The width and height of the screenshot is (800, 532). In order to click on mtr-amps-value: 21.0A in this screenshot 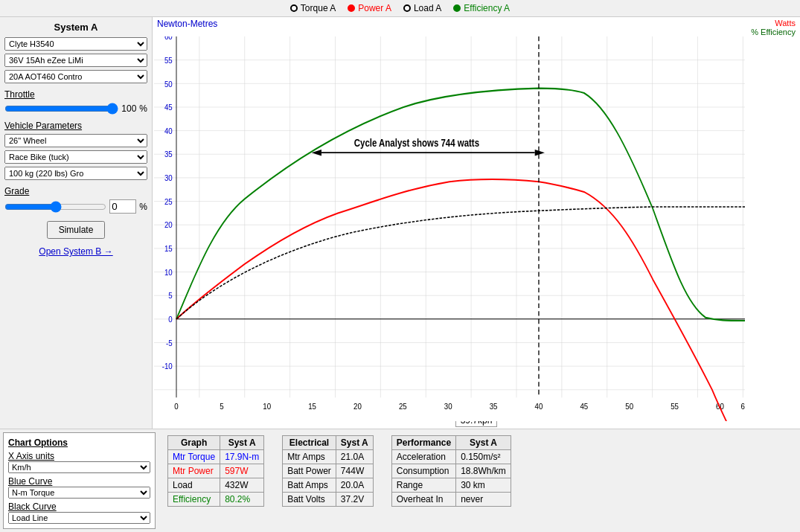, I will do `click(354, 457)`.